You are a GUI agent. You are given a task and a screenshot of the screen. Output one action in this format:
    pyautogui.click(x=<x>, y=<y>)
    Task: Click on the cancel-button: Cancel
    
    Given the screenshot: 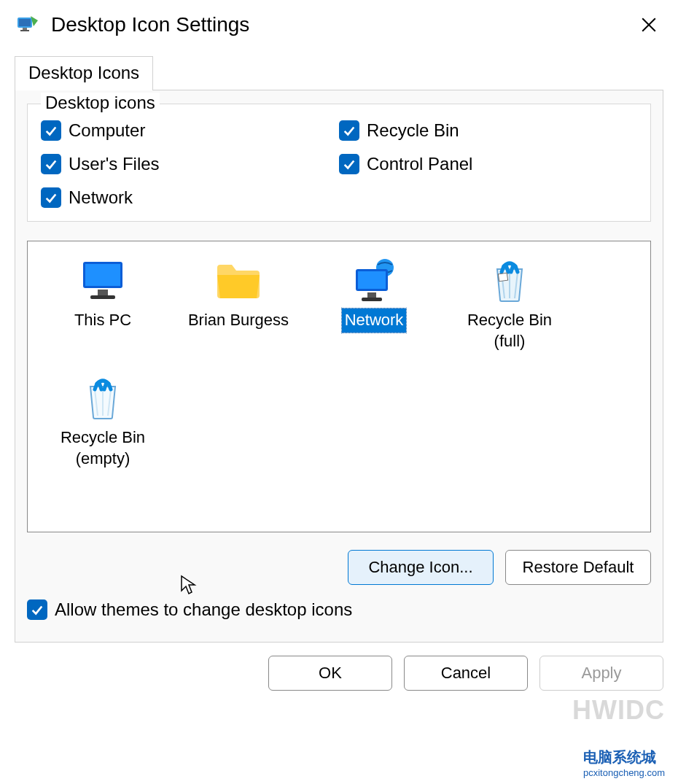 What is the action you would take?
    pyautogui.click(x=466, y=673)
    